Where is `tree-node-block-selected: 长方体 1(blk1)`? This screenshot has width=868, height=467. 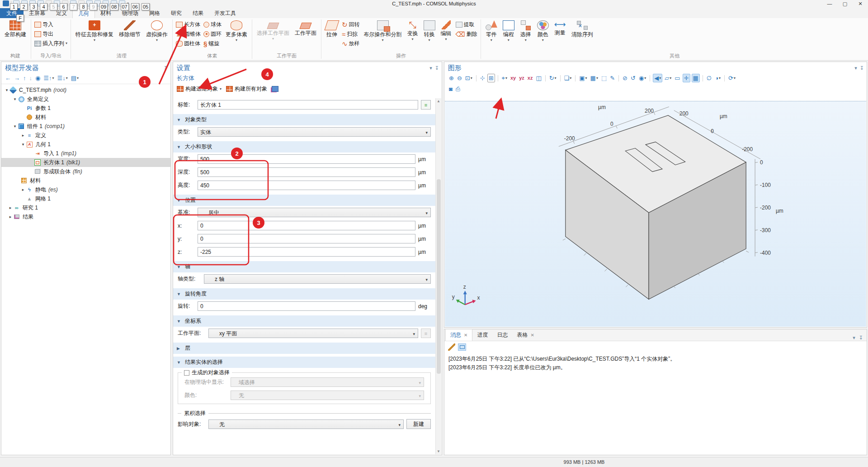 tree-node-block-selected: 长方体 1(blk1) is located at coordinates (86, 162).